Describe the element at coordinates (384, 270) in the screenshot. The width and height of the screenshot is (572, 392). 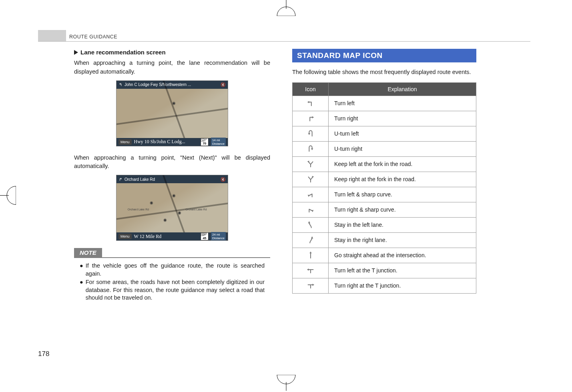
I see `table-row: Turn left at the T junction.` at that location.